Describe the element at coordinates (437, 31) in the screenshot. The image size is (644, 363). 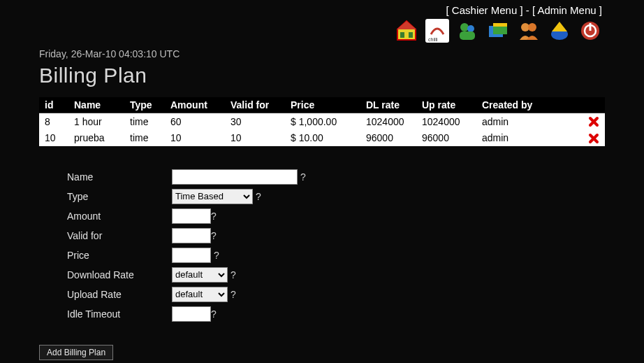
I see `chillispot-icon: chilli` at that location.